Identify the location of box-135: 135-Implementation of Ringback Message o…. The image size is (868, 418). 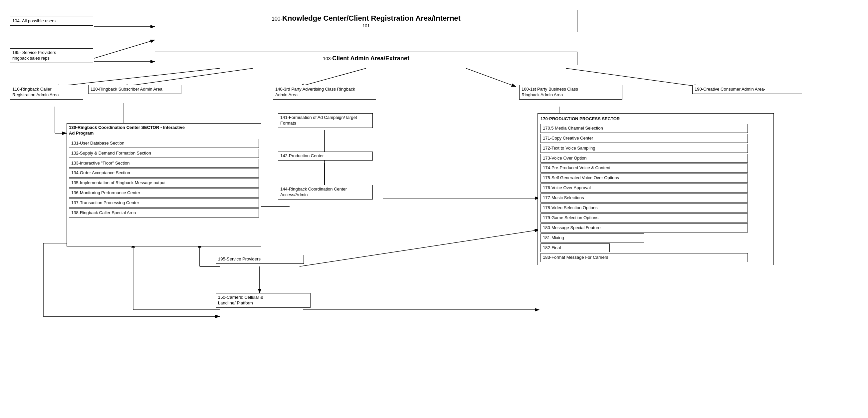
(164, 183).